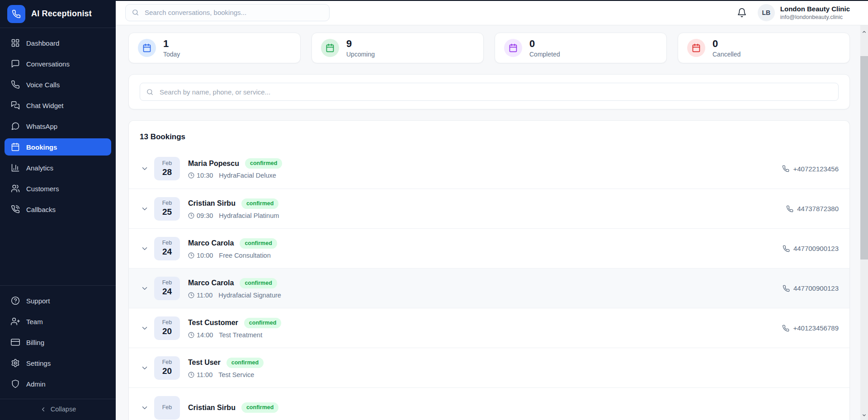  Describe the element at coordinates (766, 13) in the screenshot. I see `avatar: LB` at that location.